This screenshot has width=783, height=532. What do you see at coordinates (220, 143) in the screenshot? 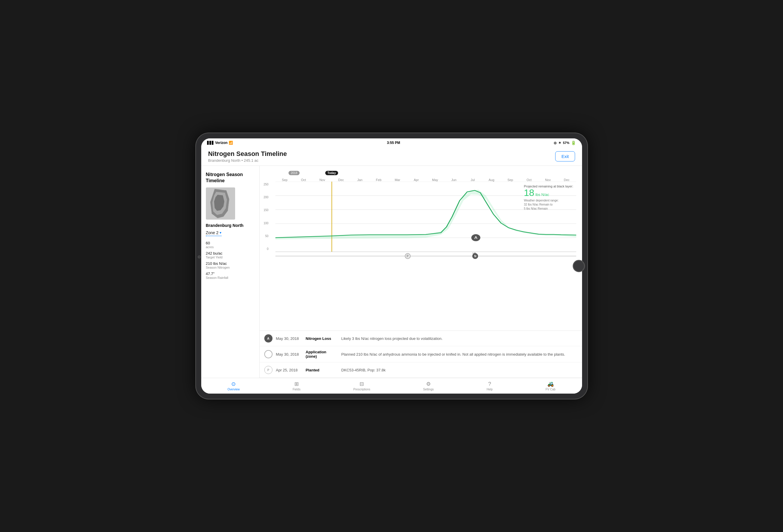
I see `status-left: ▋▋▋ Verizon 📶` at bounding box center [220, 143].